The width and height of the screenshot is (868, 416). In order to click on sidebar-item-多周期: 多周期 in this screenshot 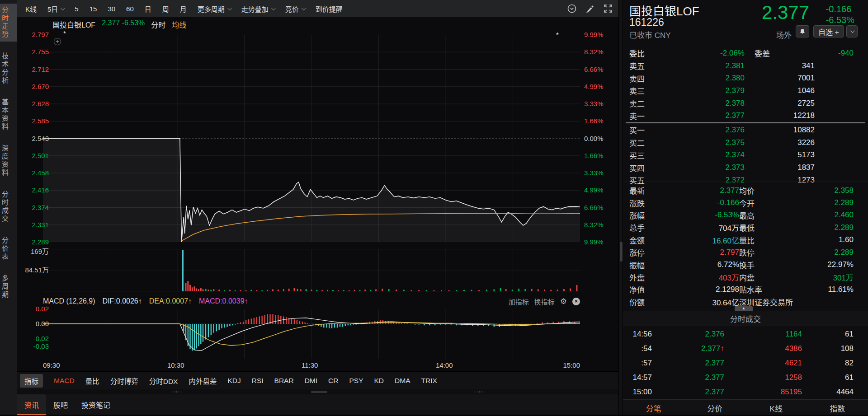, I will do `click(8, 287)`.